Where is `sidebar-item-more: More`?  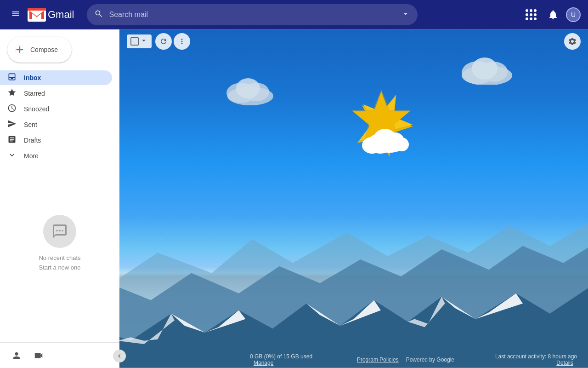 sidebar-item-more: More is located at coordinates (56, 156).